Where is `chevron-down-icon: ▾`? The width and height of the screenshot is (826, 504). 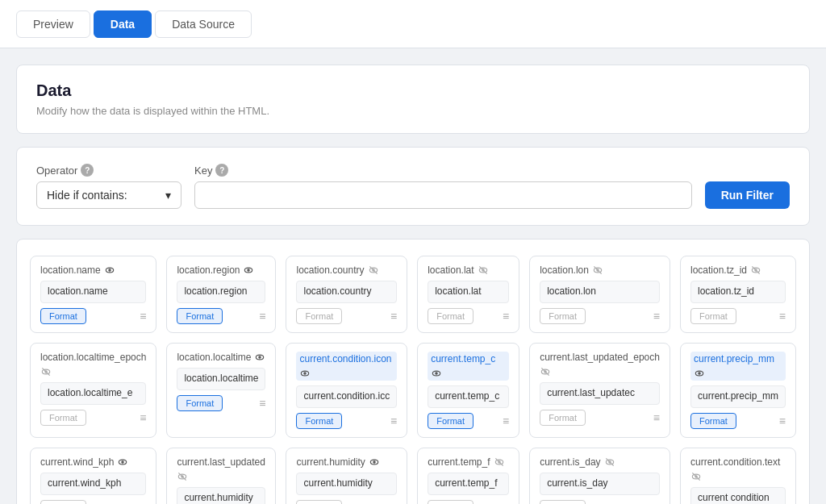
chevron-down-icon: ▾ is located at coordinates (168, 195).